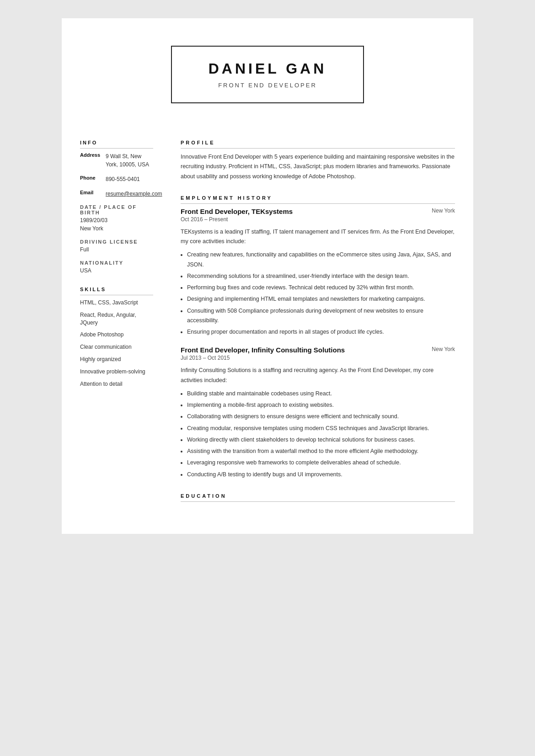 The image size is (535, 756). Describe the element at coordinates (117, 229) in the screenshot. I see `dob-place: New York` at that location.